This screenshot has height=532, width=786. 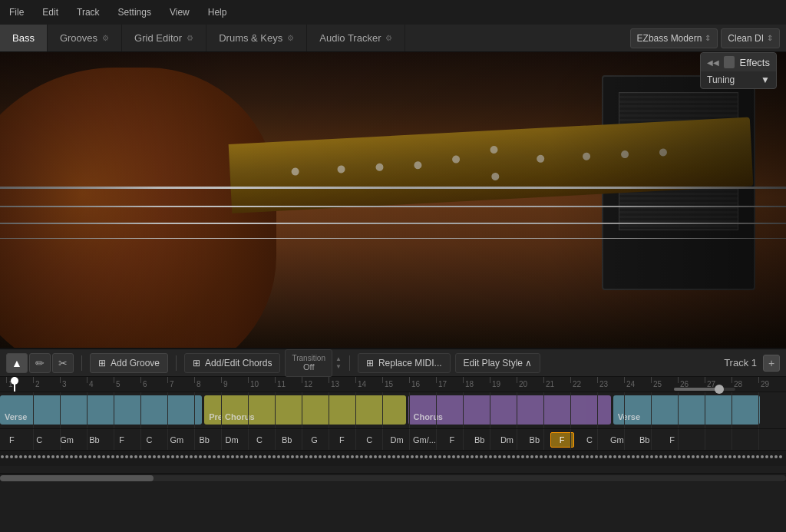 I want to click on chord-cell-2: Gm, so click(x=68, y=440).